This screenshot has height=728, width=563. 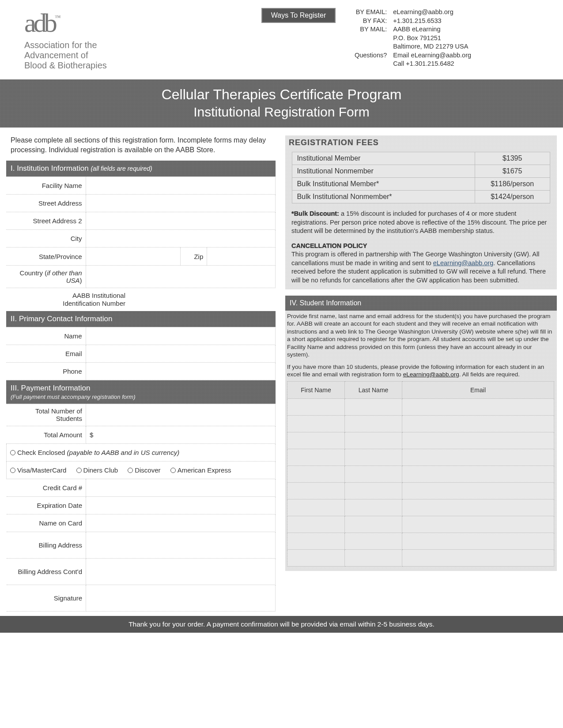 I want to click on label-country: Country (if other than USA), so click(x=46, y=277).